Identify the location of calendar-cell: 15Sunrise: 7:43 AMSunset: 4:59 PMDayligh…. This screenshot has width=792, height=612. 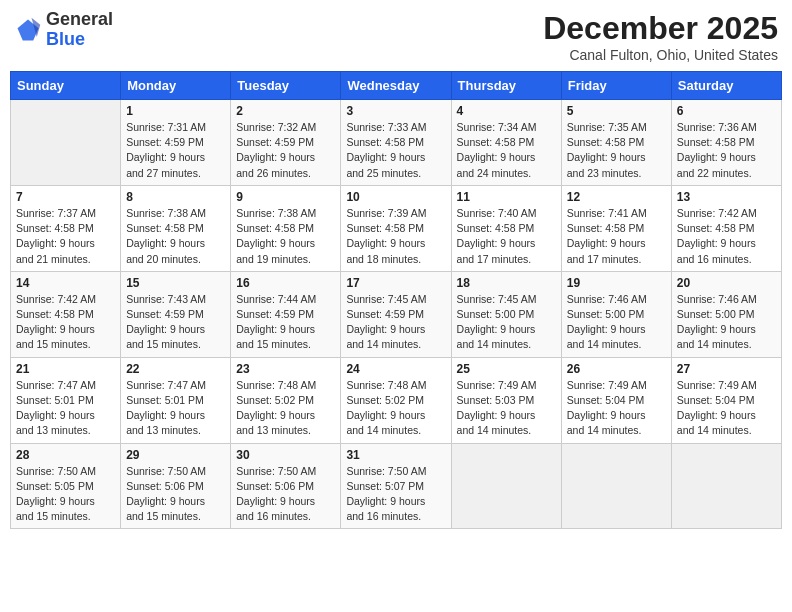
(176, 314).